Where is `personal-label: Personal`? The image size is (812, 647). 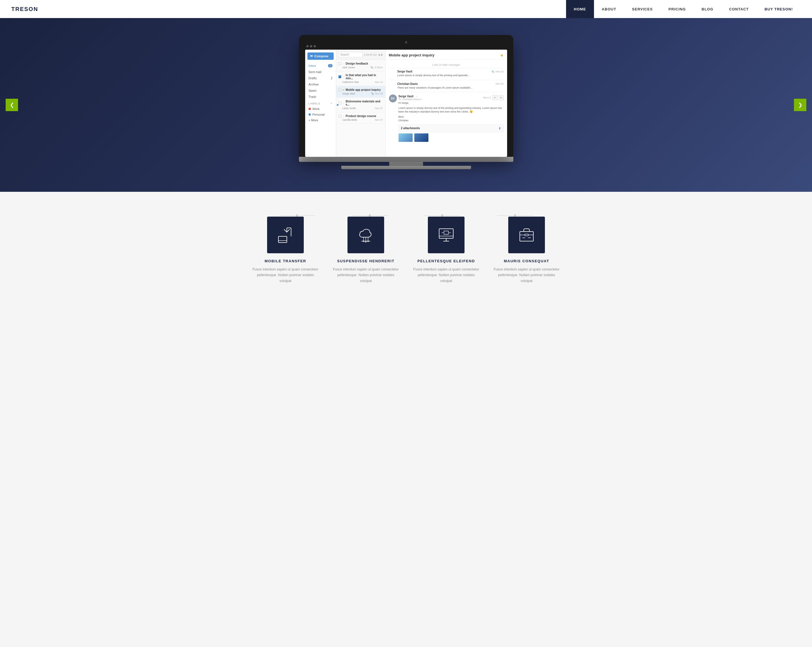 personal-label: Personal is located at coordinates (319, 114).